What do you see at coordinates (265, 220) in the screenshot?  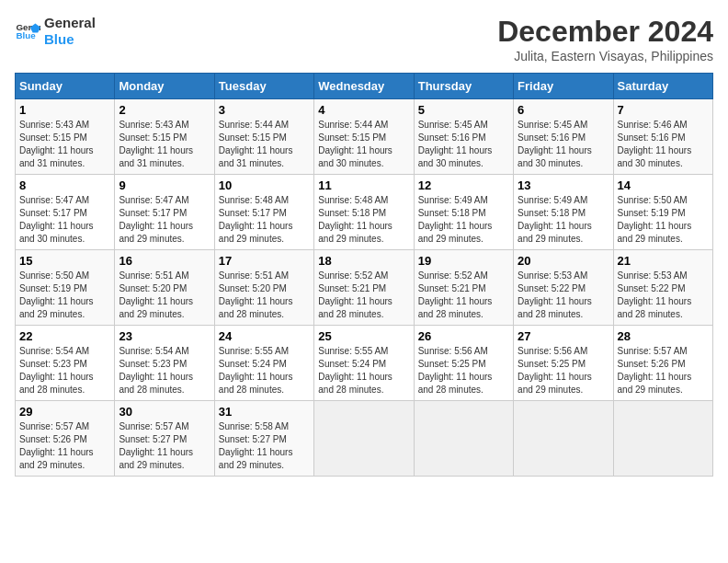 I see `day-info: Sunrise: 5:48 AM Sunset: 5:17 PM Dayligh…` at bounding box center [265, 220].